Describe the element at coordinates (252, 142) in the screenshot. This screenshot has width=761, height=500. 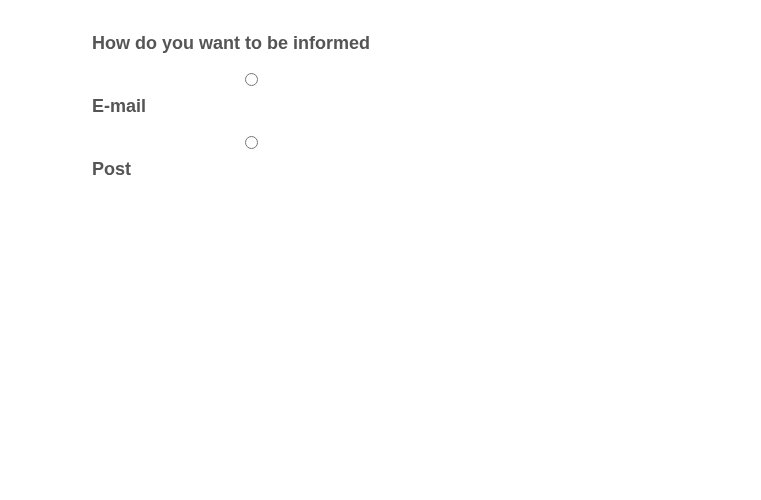
I see `radio-post` at that location.